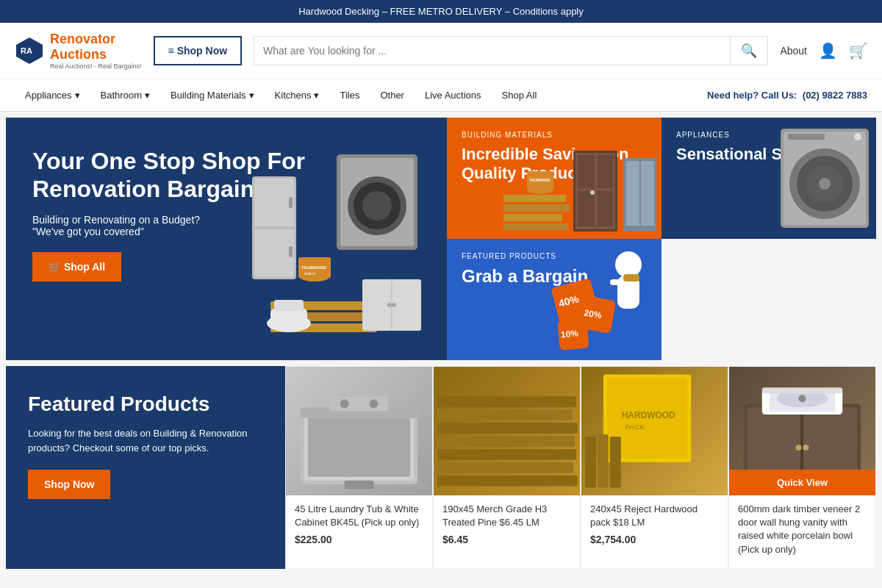 The image size is (882, 588). I want to click on shop-all-button: 🛒 Shop All, so click(76, 267).